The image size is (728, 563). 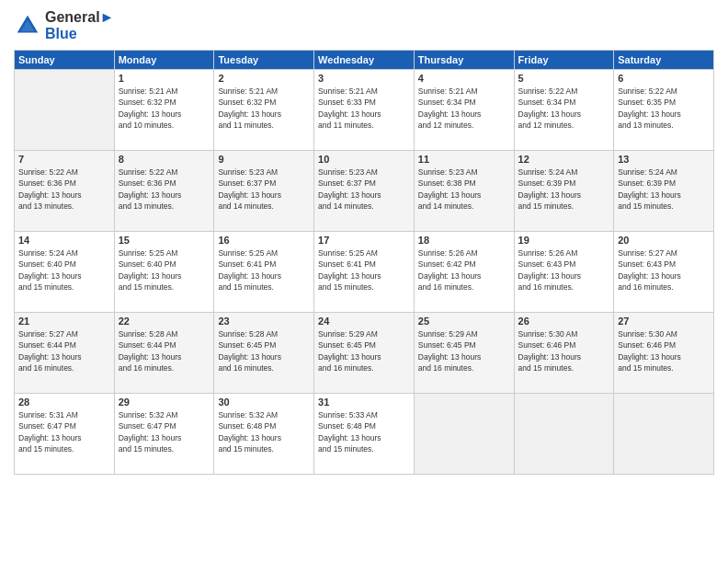 I want to click on header-friday: Friday, so click(x=564, y=61).